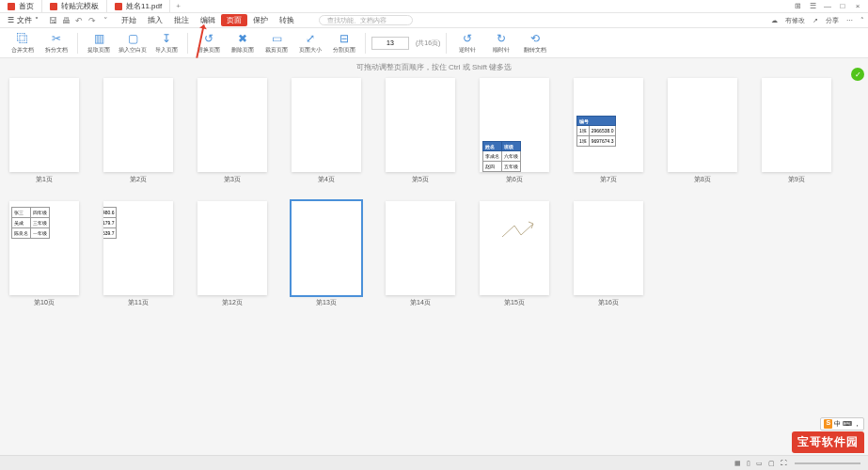 Image resolution: width=868 pixels, height=470 pixels. What do you see at coordinates (467, 39) in the screenshot?
I see `rotate-ccw-icon: ↺` at bounding box center [467, 39].